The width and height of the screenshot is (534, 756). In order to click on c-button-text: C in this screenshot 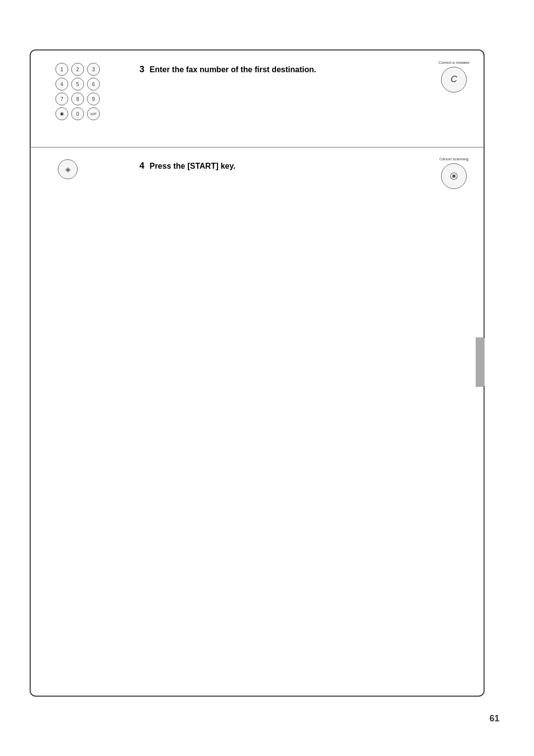, I will do `click(454, 79)`.